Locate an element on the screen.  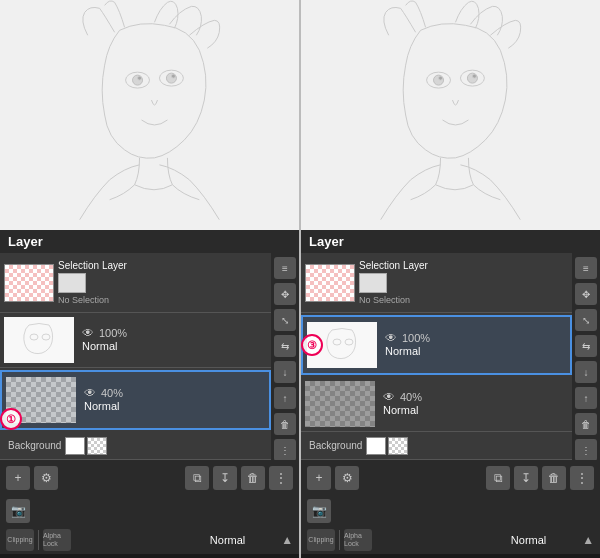
left-opacity-slider-bar: 40% − + ② is located at coordinates (150, 556).